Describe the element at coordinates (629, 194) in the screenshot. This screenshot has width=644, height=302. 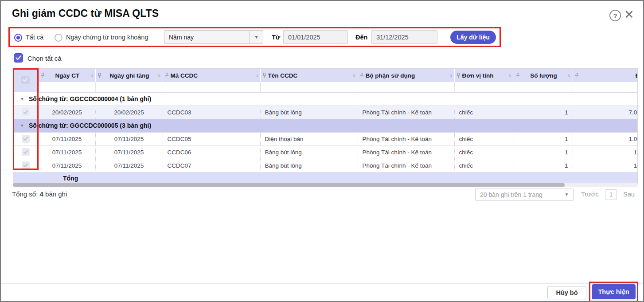
I see `next-page-button: Sau` at that location.